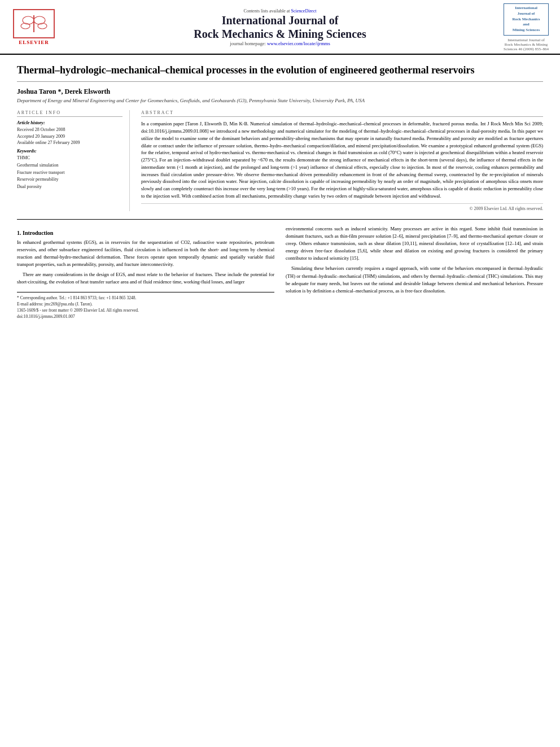  I want to click on journal-title-block: Contents lists available at ScienceDirec…, so click(280, 27).